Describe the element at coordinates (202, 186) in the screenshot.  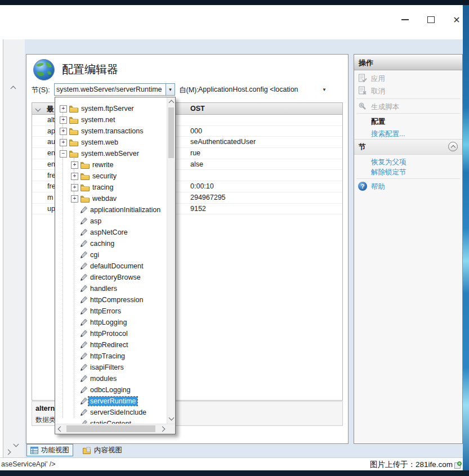
I see `config-row-value: 0:00:10` at that location.